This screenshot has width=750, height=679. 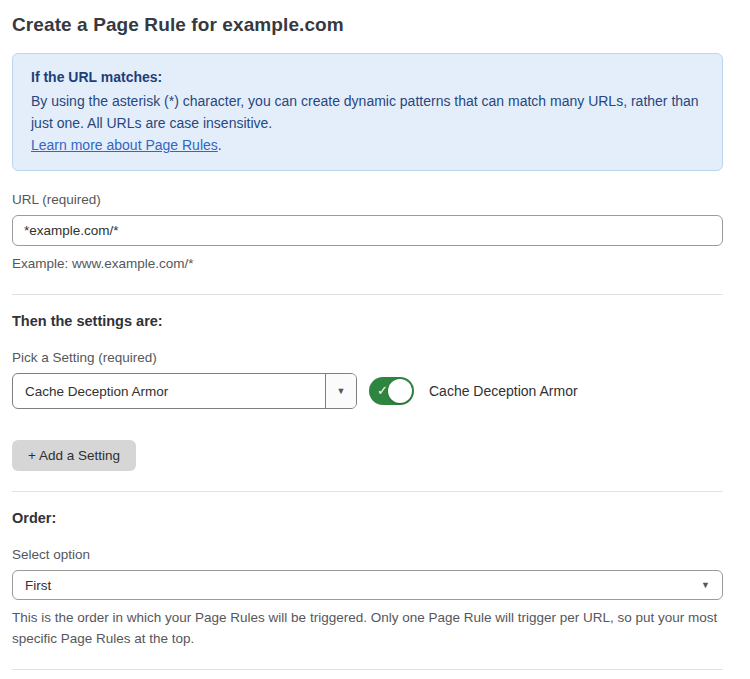 What do you see at coordinates (368, 518) in the screenshot?
I see `order-heading: Order:` at bounding box center [368, 518].